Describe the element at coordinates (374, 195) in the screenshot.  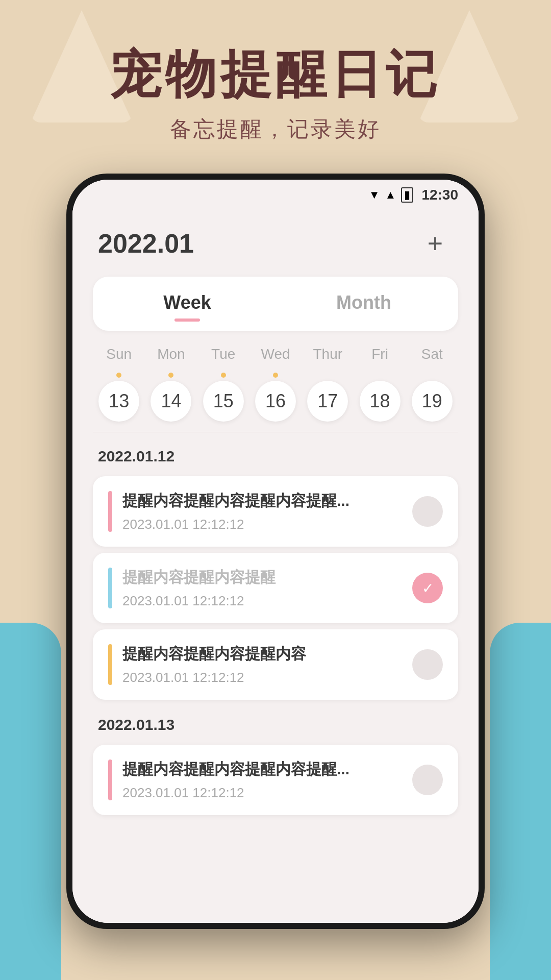
I see `wifi-icon: ▼` at that location.